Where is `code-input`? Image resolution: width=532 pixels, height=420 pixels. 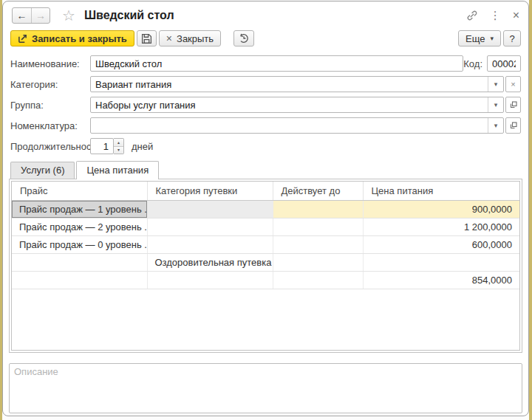 code-input is located at coordinates (504, 63).